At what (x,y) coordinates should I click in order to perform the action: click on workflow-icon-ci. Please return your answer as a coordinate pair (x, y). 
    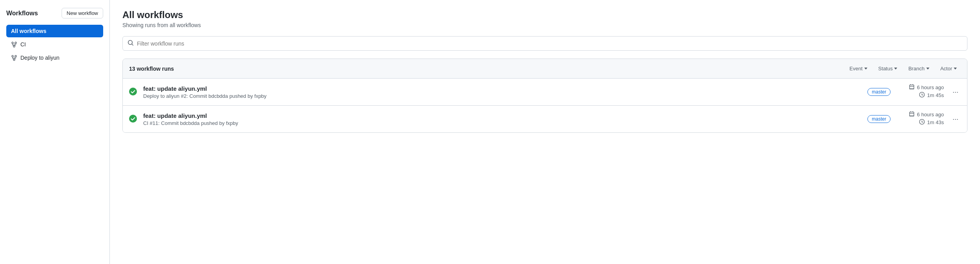
    Looking at the image, I should click on (14, 44).